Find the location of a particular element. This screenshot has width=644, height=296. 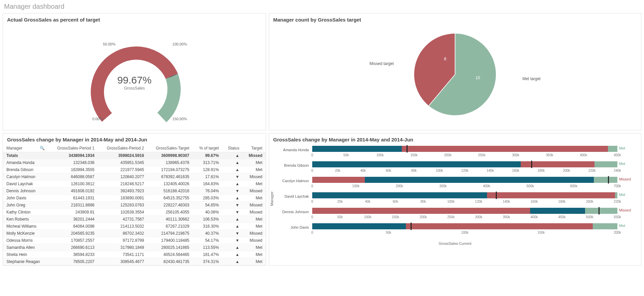

table-row: John Davis61443.1931183890.009164515.352… is located at coordinates (134, 198).